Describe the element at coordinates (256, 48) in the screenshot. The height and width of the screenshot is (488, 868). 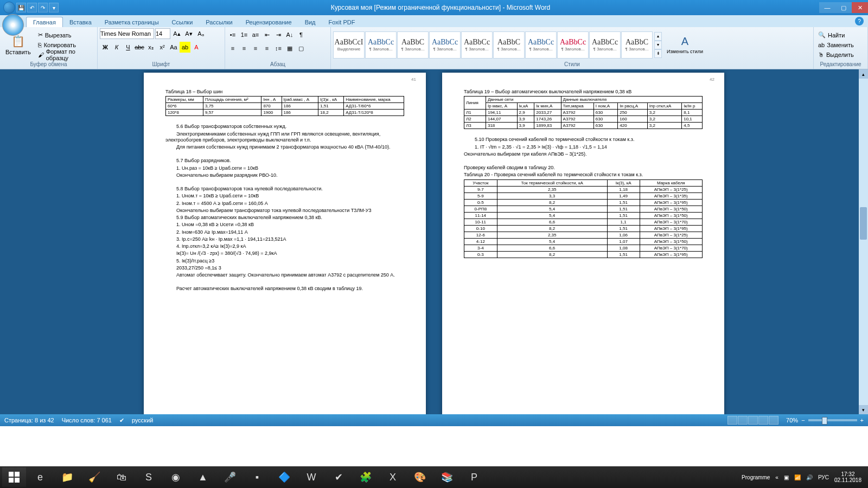
I see `align-right-button: ≡` at that location.